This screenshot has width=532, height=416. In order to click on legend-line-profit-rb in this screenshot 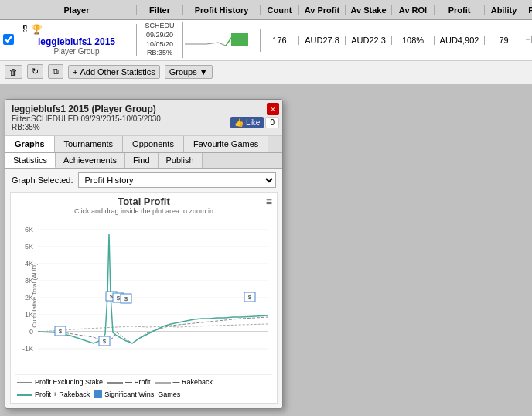, I will do `click(25, 395)`.